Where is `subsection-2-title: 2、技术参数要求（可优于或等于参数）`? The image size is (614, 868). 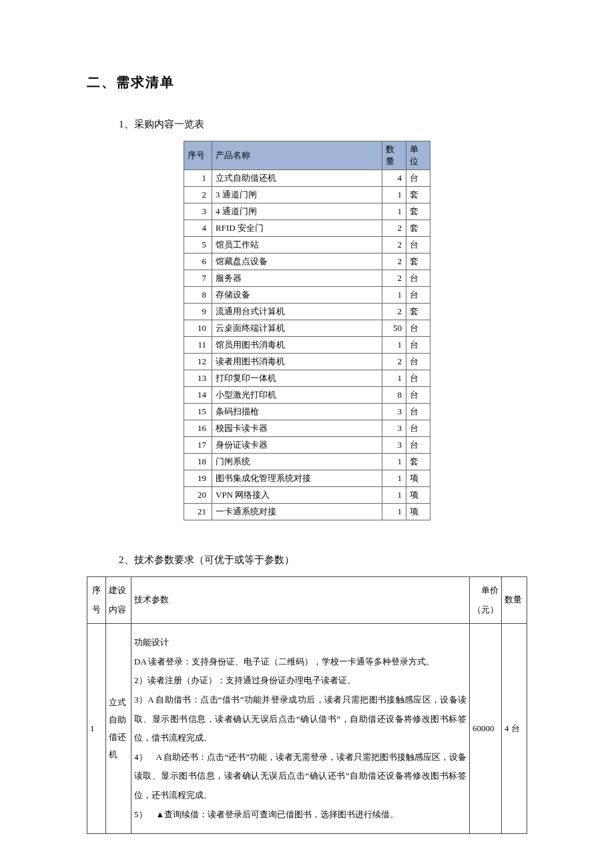
subsection-2-title: 2、技术参数要求（可优于或等于参数） is located at coordinates (323, 560).